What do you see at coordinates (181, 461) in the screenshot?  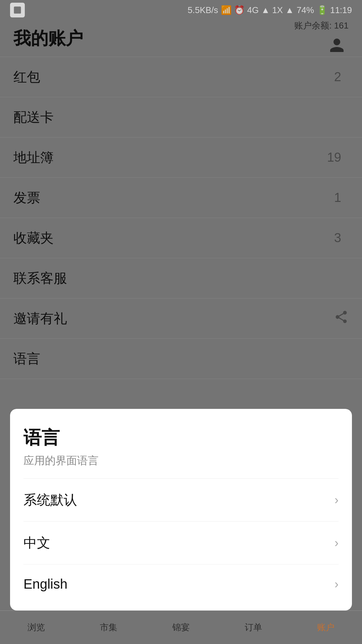 I see `dialog-subtitle: 应用的界面语言` at bounding box center [181, 461].